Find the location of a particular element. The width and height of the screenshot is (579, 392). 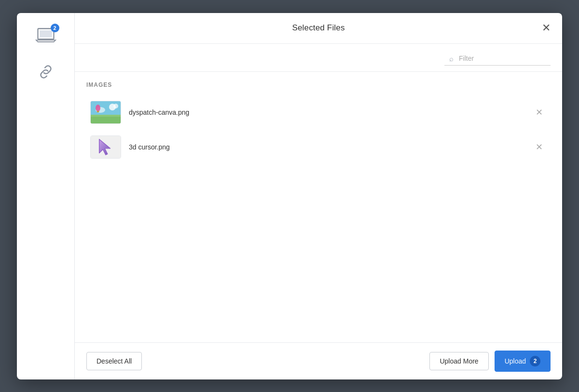

file-name: dyspatch-canva.png is located at coordinates (330, 112).